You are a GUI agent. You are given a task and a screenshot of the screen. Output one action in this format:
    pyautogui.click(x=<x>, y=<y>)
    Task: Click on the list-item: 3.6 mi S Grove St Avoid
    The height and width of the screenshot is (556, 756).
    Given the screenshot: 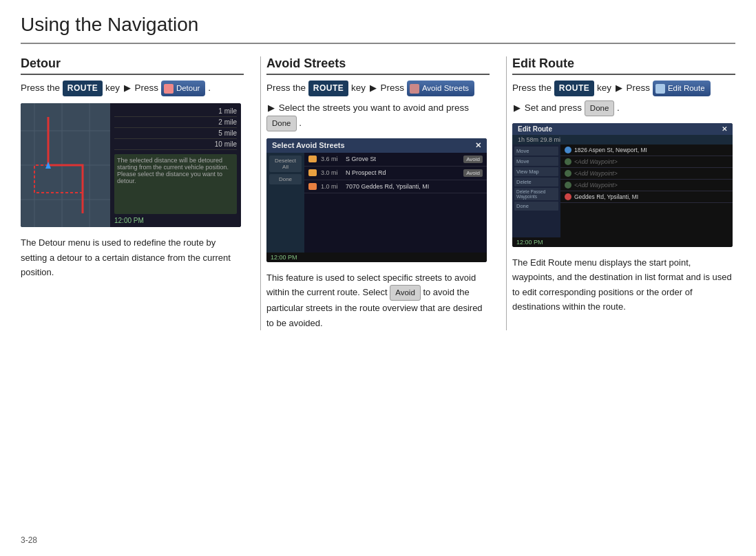 What is the action you would take?
    pyautogui.click(x=395, y=160)
    